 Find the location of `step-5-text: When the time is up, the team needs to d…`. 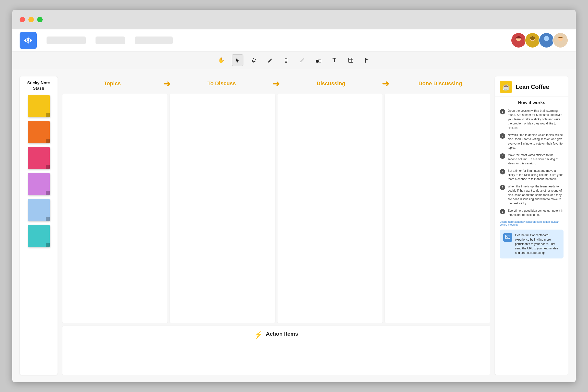

step-5-text: When the time is up, the team needs to d… is located at coordinates (536, 195).